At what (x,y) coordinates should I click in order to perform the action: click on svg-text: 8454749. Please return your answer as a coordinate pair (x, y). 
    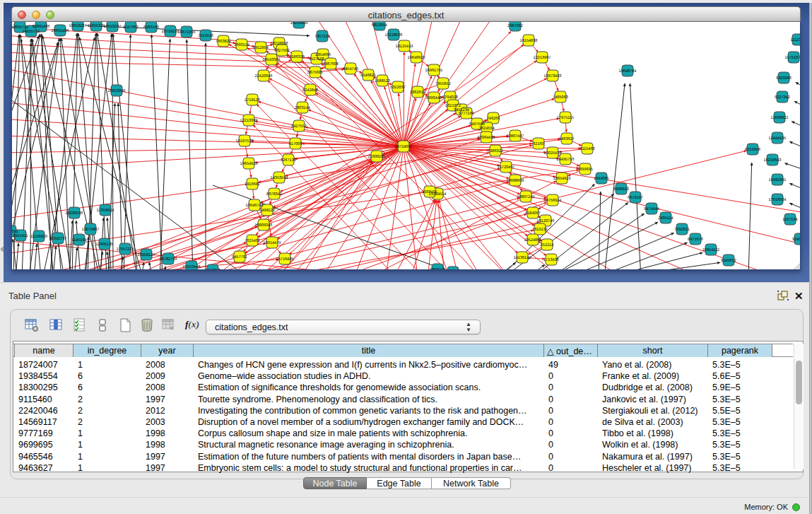
    Looking at the image, I should click on (351, 69).